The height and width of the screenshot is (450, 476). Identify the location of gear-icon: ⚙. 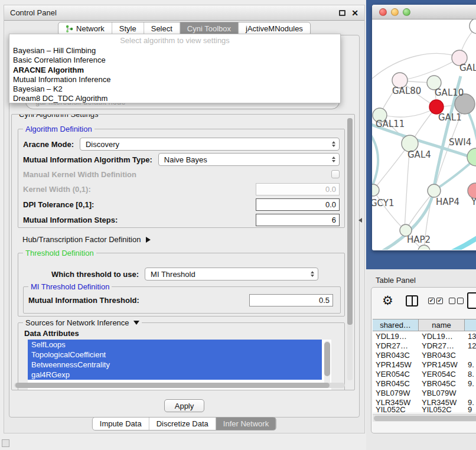
(387, 300).